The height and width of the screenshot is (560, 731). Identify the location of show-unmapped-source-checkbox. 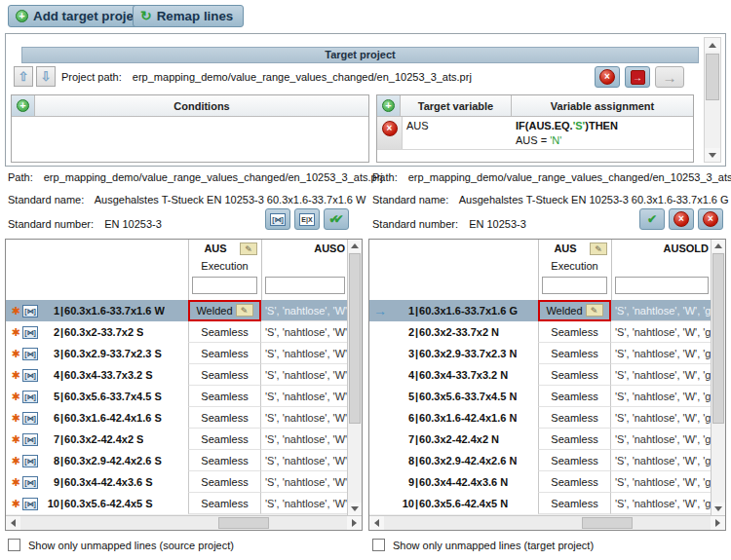
(14, 545).